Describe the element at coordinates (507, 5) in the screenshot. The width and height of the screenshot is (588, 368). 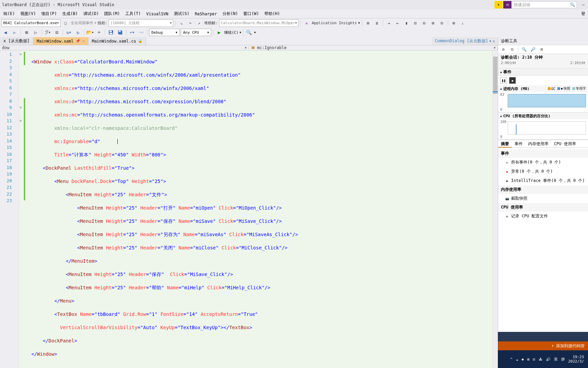
I see `feedback-icon: ⟲` at that location.